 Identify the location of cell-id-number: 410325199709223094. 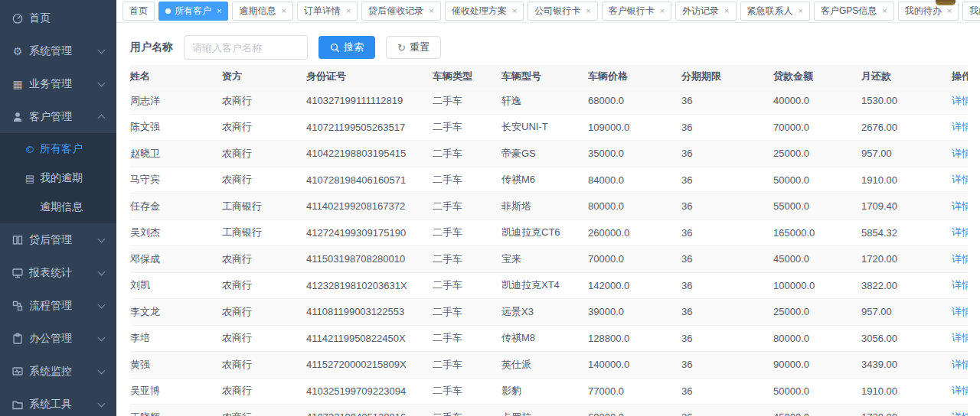
(369, 392).